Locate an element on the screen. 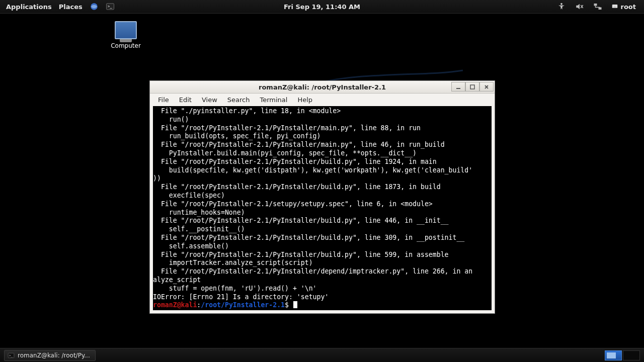 The image size is (644, 362). terminal-icon: >_ is located at coordinates (11, 355).